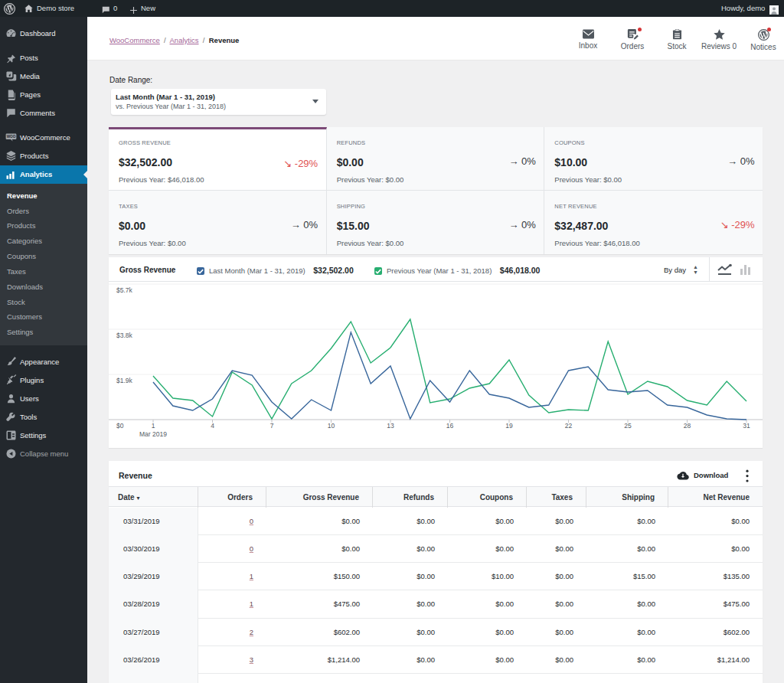 The image size is (784, 683). Describe the element at coordinates (125, 335) in the screenshot. I see `svg-text: $3.8k` at that location.